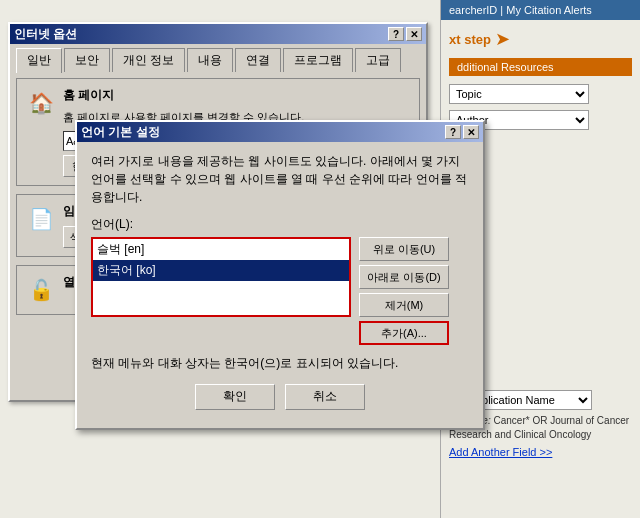  What do you see at coordinates (404, 333) in the screenshot?
I see `add-btn: 추가(A)...` at bounding box center [404, 333].